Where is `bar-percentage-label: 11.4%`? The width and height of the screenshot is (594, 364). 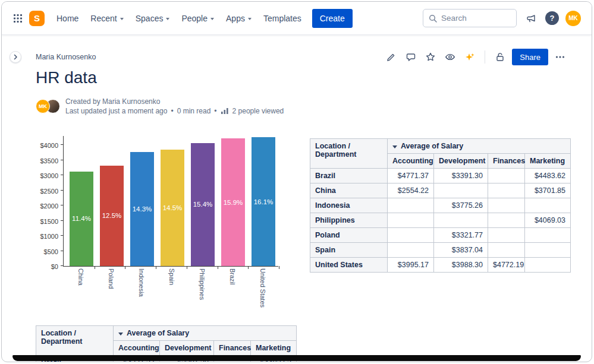 bar-percentage-label: 11.4% is located at coordinates (81, 219).